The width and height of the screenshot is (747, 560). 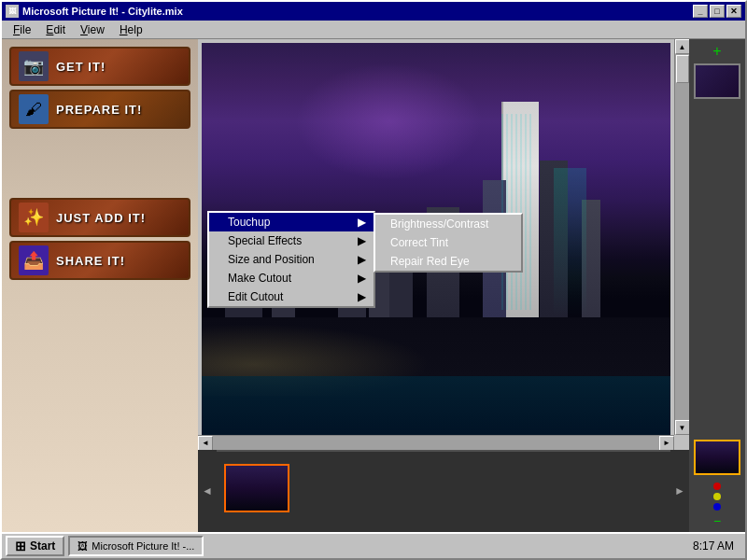 I want to click on dropdown-make-cutout: Make Cutout ▶, so click(x=291, y=278).